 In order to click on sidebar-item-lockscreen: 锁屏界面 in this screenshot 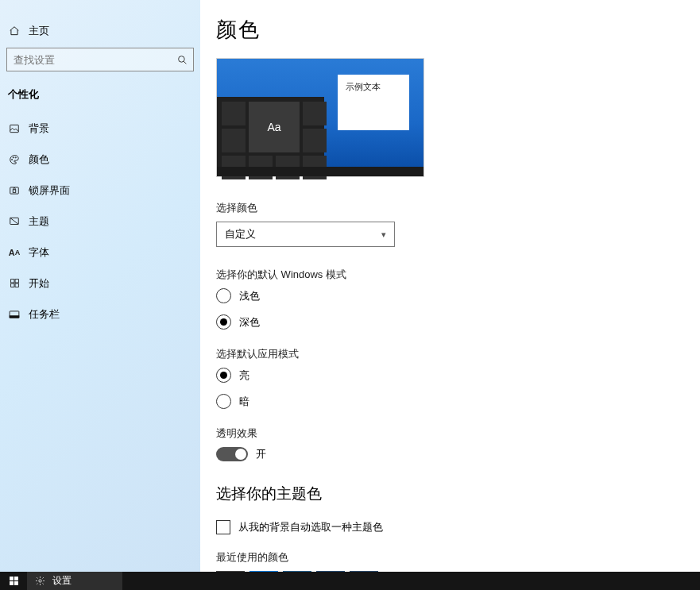, I will do `click(100, 191)`.